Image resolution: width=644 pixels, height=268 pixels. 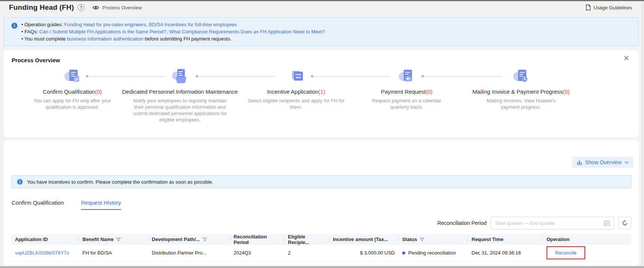 What do you see at coordinates (122, 7) in the screenshot?
I see `process-overview-toggle-label: Process Overview` at bounding box center [122, 7].